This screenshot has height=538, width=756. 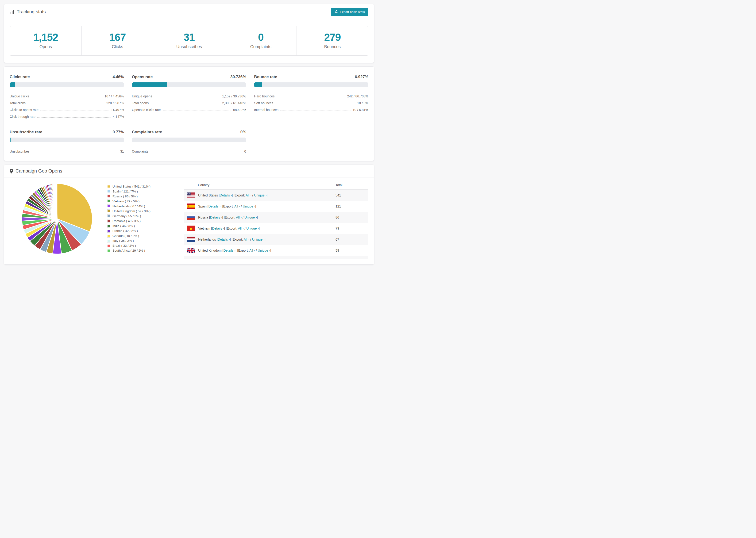 What do you see at coordinates (145, 236) in the screenshot?
I see `legend-item: Canada ( 40 / 2% )` at bounding box center [145, 236].